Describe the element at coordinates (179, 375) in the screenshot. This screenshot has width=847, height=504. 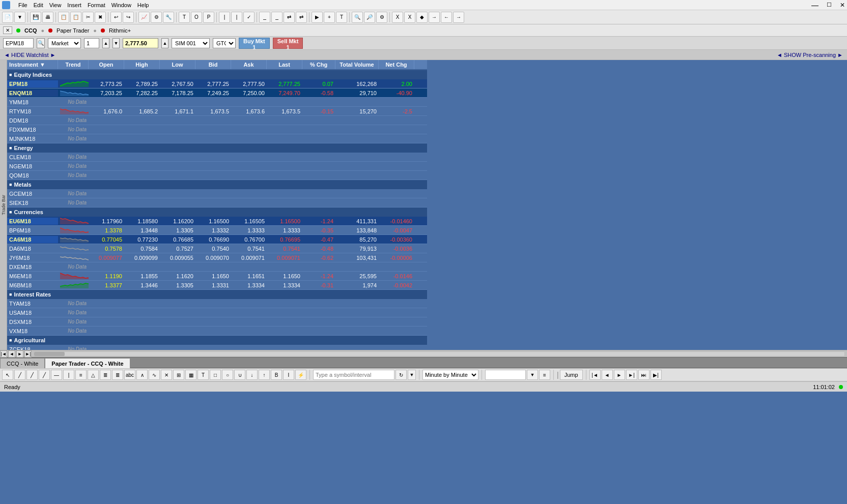
I see `draw-grid: ⊞` at that location.